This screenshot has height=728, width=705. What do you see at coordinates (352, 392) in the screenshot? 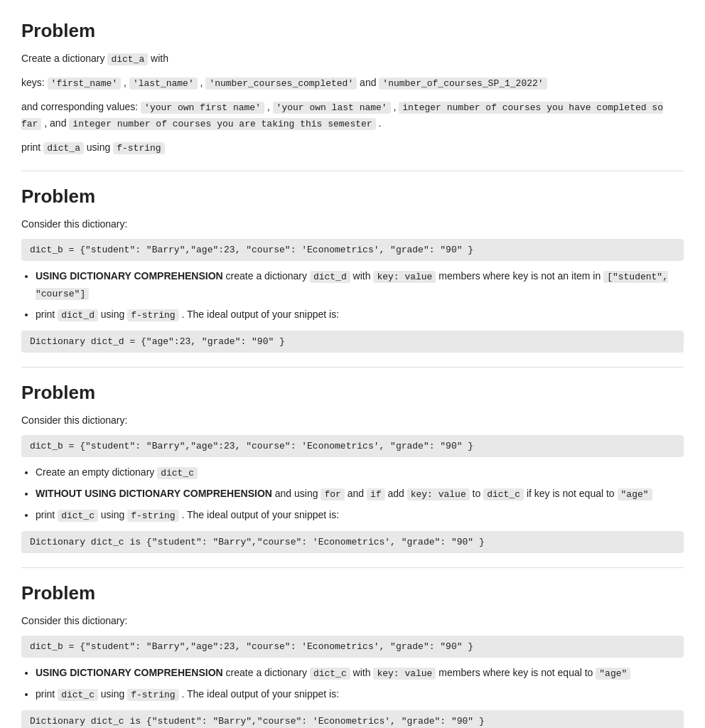
I see `problem-3-title: Problem` at bounding box center [352, 392].